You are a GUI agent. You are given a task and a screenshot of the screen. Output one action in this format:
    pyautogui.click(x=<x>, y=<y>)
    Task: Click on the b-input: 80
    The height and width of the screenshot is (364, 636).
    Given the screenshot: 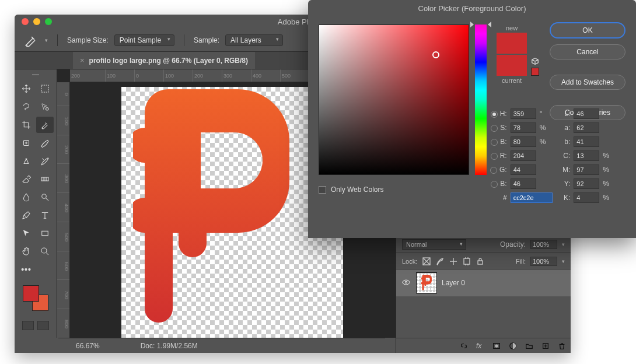 What is the action you would take?
    pyautogui.click(x=523, y=142)
    